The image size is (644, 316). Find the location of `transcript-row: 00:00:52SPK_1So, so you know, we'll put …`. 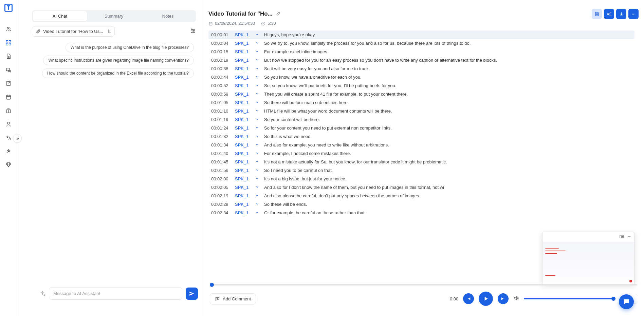

transcript-row: 00:00:52SPK_1So, so you know, we'll put … is located at coordinates (422, 85).